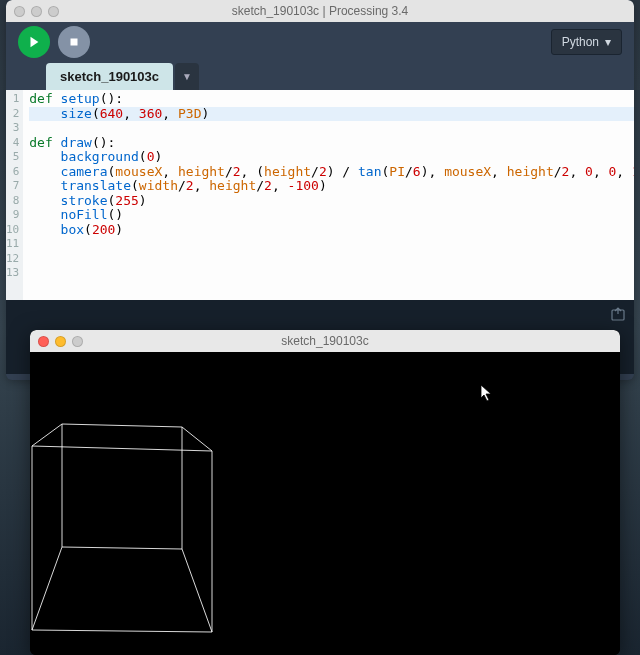  I want to click on mode-selector: Python ▾, so click(586, 42).